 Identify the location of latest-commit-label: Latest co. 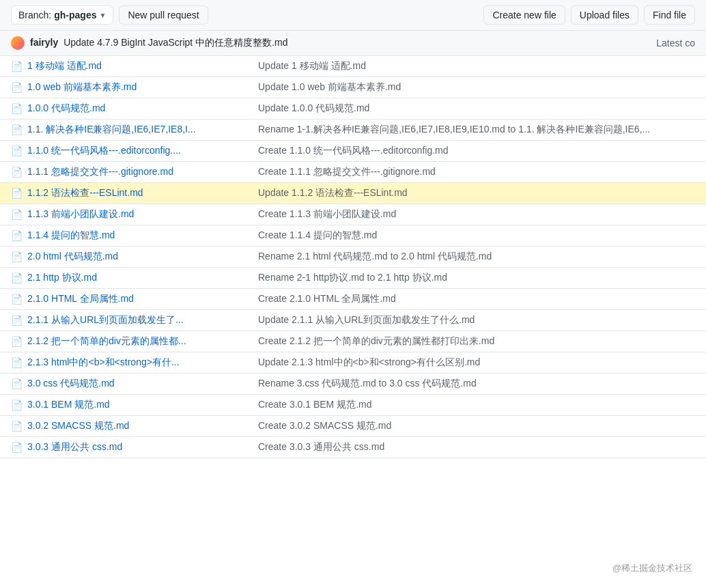
(676, 43).